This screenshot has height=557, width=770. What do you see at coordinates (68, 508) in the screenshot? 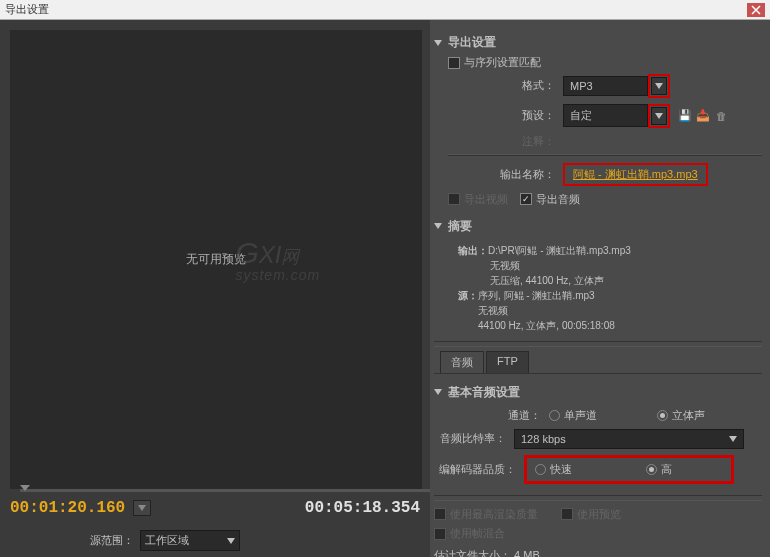
I see `current-timecode: 00:01:20.160` at bounding box center [68, 508].